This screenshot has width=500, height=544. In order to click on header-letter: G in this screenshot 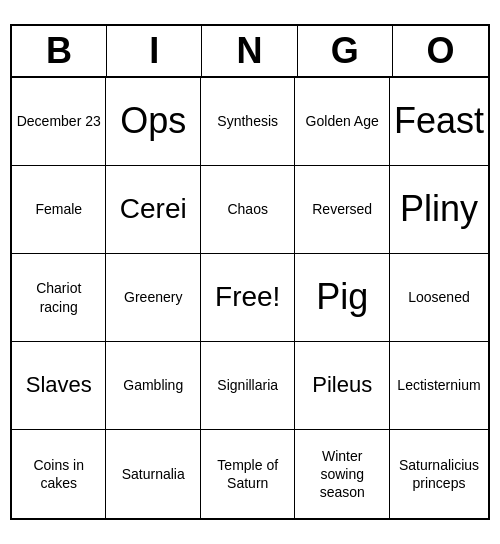, I will do `click(346, 51)`.